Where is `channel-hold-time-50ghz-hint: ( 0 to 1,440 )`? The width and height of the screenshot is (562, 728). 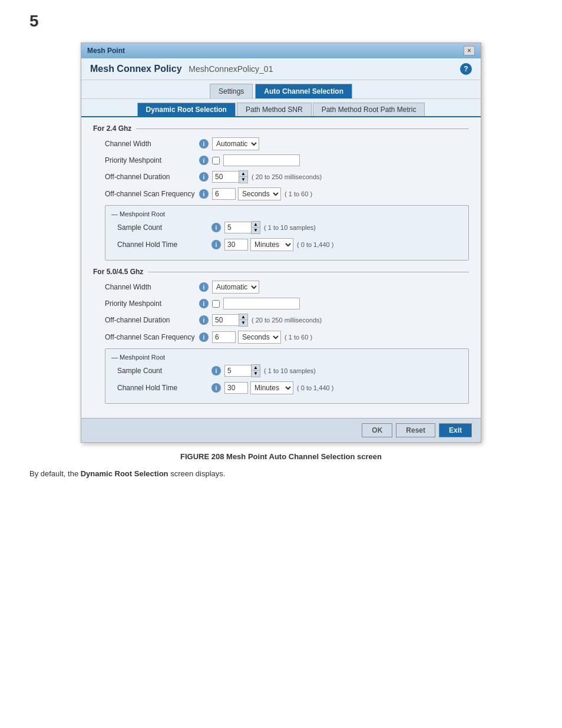 channel-hold-time-50ghz-hint: ( 0 to 1,440 ) is located at coordinates (315, 388).